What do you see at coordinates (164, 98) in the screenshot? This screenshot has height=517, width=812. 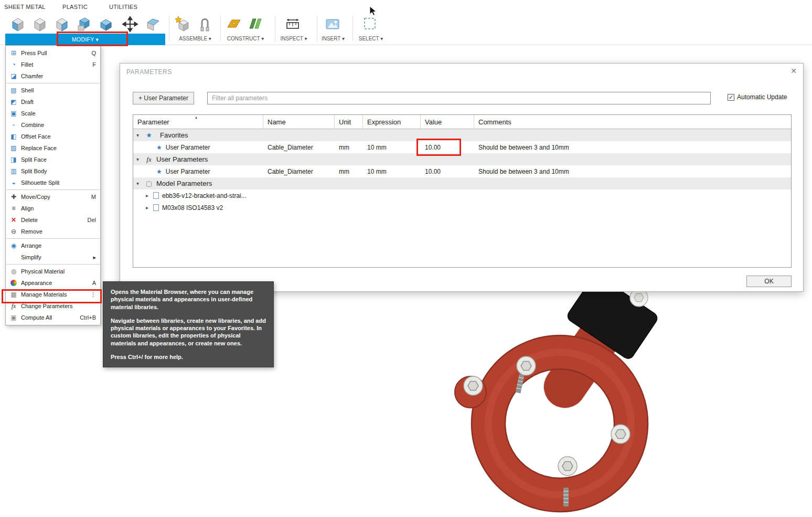 I see `add-user-parameter-button: + User Parameter` at bounding box center [164, 98].